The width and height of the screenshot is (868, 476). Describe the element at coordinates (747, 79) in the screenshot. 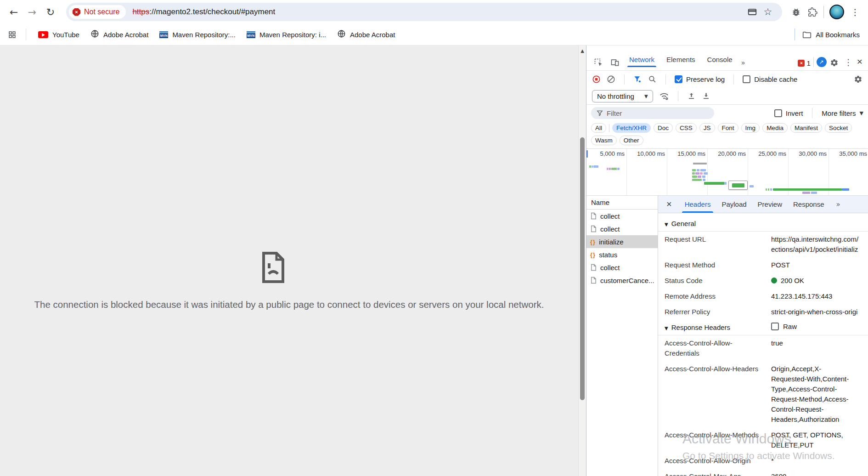

I see `disable-cache-box` at that location.